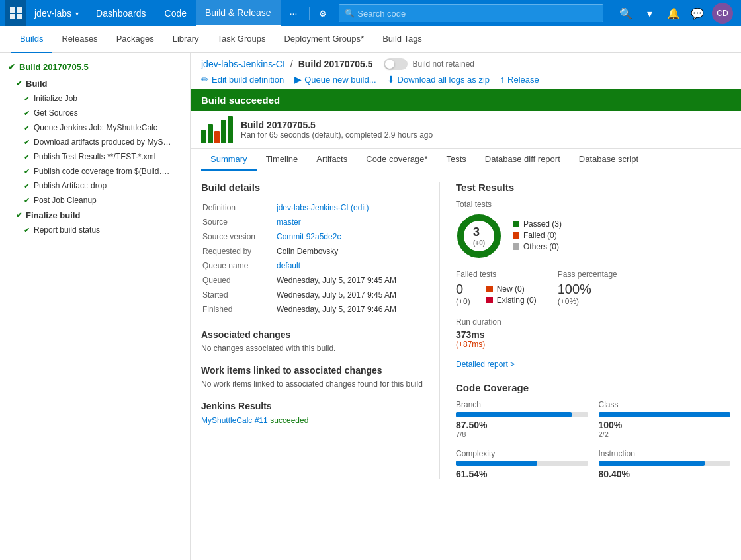  Describe the element at coordinates (310, 13) in the screenshot. I see `nav-divider` at that location.